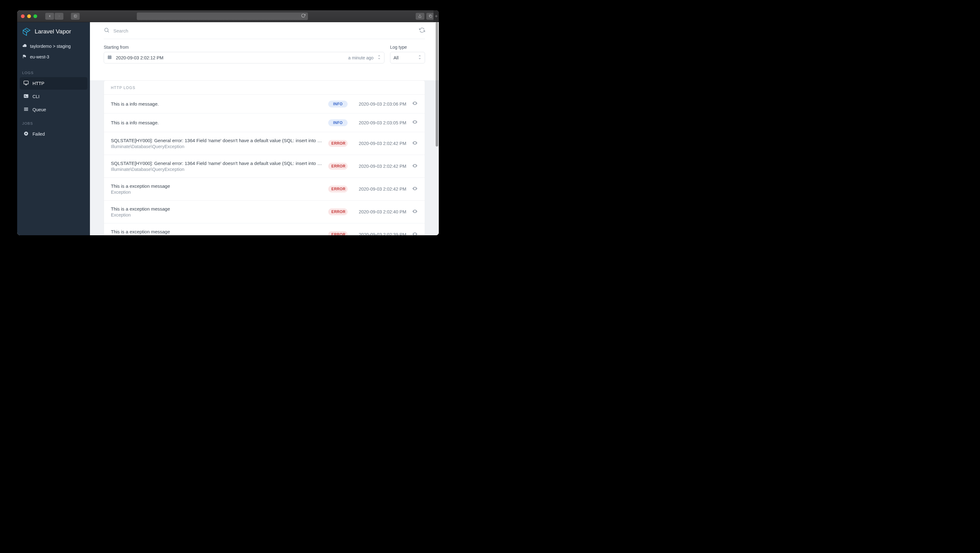  What do you see at coordinates (264, 31) in the screenshot?
I see `search-input` at bounding box center [264, 31].